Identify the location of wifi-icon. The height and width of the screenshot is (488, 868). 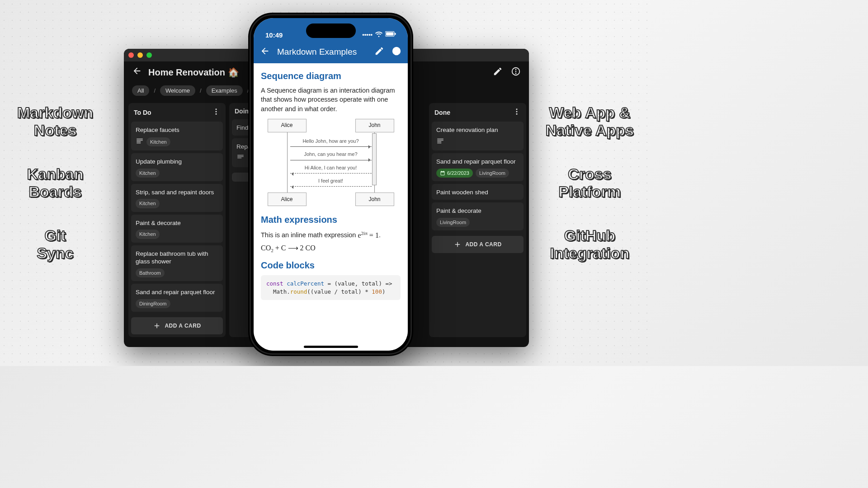
(379, 34).